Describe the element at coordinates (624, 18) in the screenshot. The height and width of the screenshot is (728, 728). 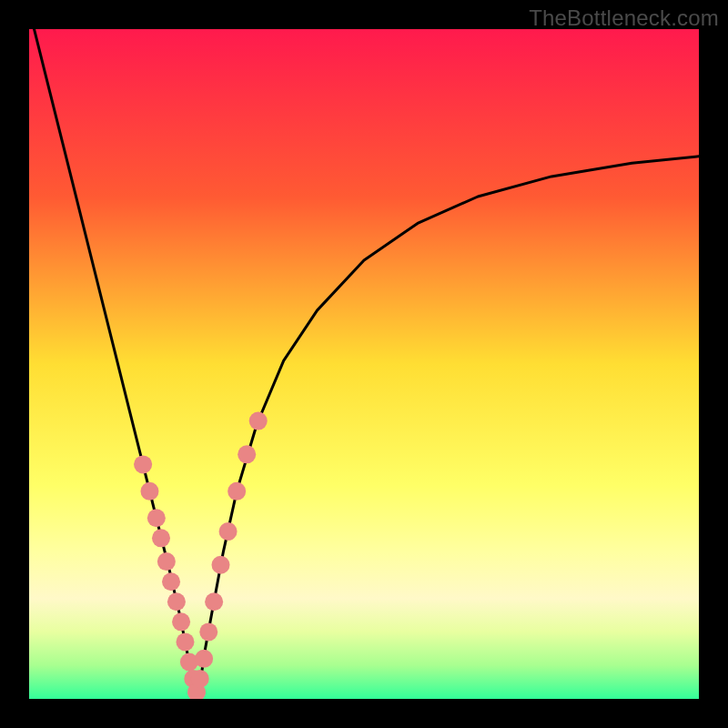
I see `watermark-text: TheBottleneck.com` at that location.